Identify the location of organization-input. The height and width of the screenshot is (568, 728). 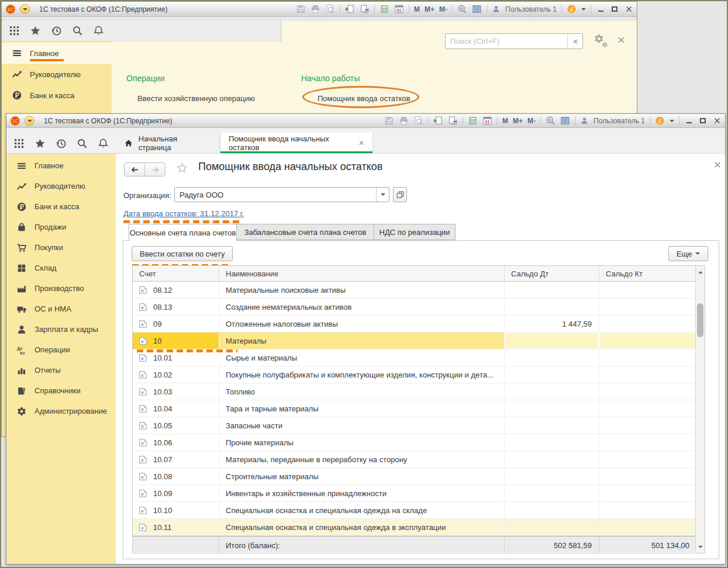
(275, 195).